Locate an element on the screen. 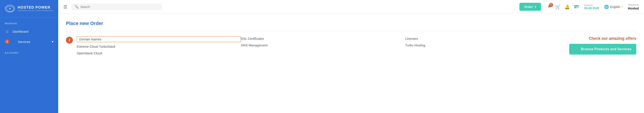 Image resolution: width=644 pixels, height=113 pixels. products-col-3: Licenses Turbo Hosting is located at coordinates (488, 46).